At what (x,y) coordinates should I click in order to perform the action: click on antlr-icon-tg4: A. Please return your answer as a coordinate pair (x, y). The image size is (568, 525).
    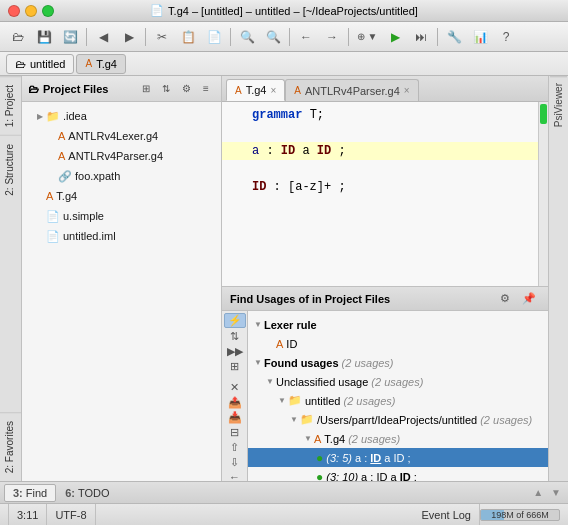
    Looking at the image, I should click on (50, 196).